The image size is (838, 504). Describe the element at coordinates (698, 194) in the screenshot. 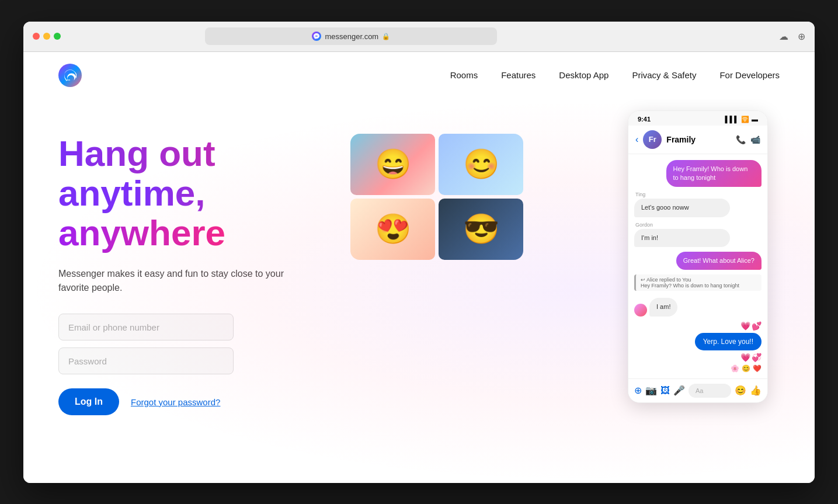

I see `sender-ting: Ting` at that location.